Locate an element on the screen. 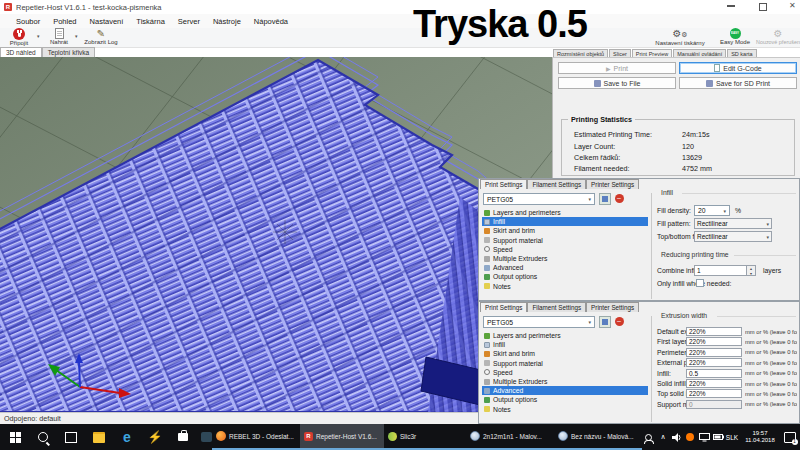 The height and width of the screenshot is (450, 800). menu-nastaveni: Nastavení is located at coordinates (107, 22).